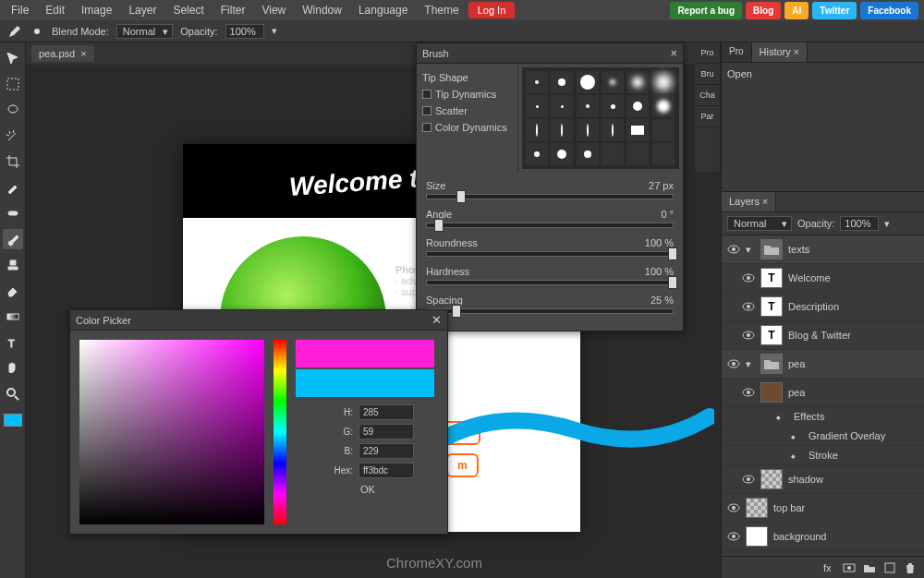 Image resolution: width=924 pixels, height=578 pixels. Describe the element at coordinates (822, 393) in the screenshot. I see `layer-row: pea` at that location.